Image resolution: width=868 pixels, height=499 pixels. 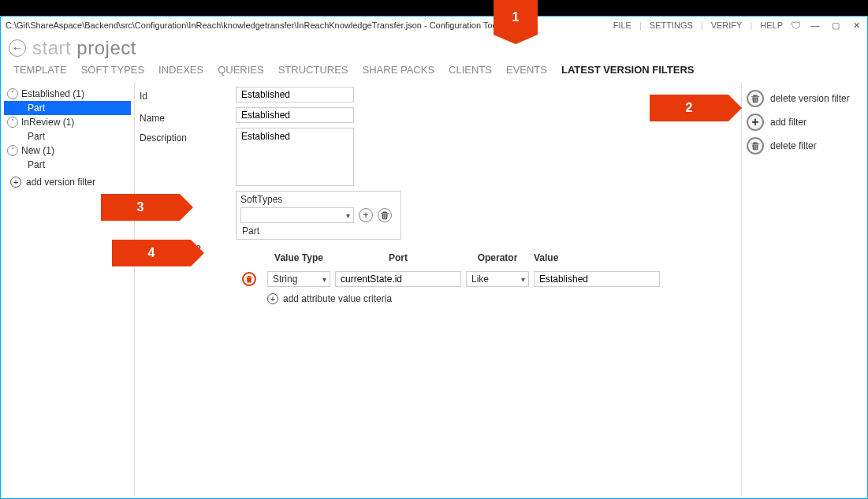 What do you see at coordinates (366, 215) in the screenshot?
I see `add-softtype-button: +` at bounding box center [366, 215].